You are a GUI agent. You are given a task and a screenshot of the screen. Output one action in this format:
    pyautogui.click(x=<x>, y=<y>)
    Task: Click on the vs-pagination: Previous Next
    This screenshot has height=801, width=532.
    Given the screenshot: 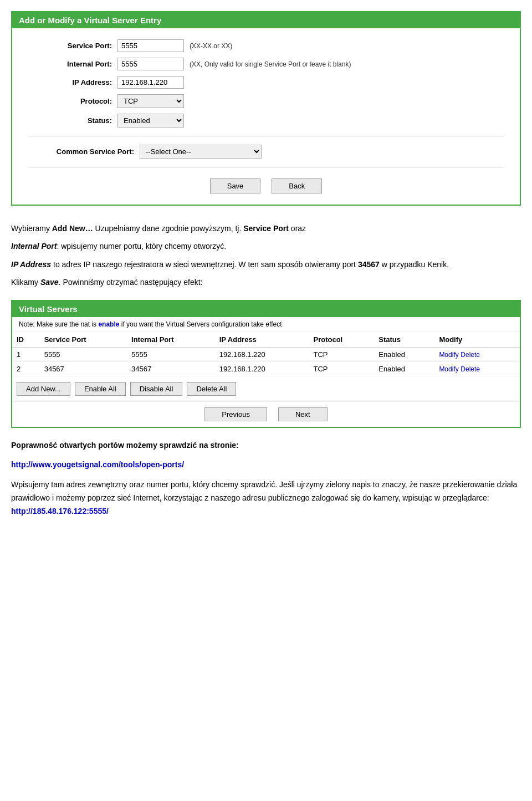 What is the action you would take?
    pyautogui.click(x=266, y=414)
    